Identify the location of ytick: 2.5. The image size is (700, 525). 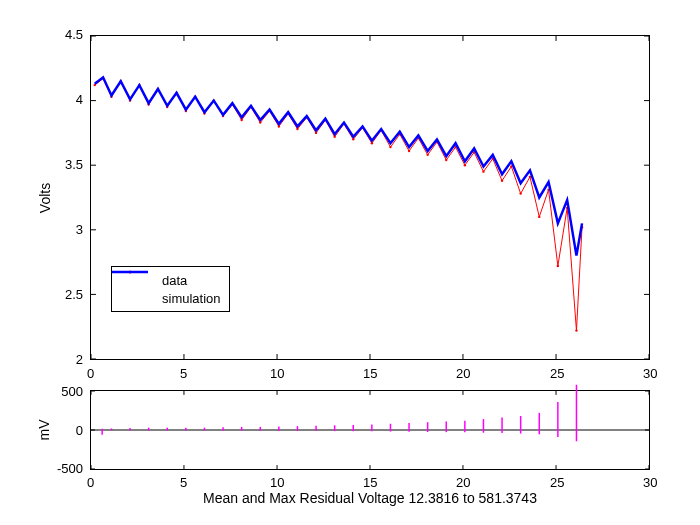
(74, 294).